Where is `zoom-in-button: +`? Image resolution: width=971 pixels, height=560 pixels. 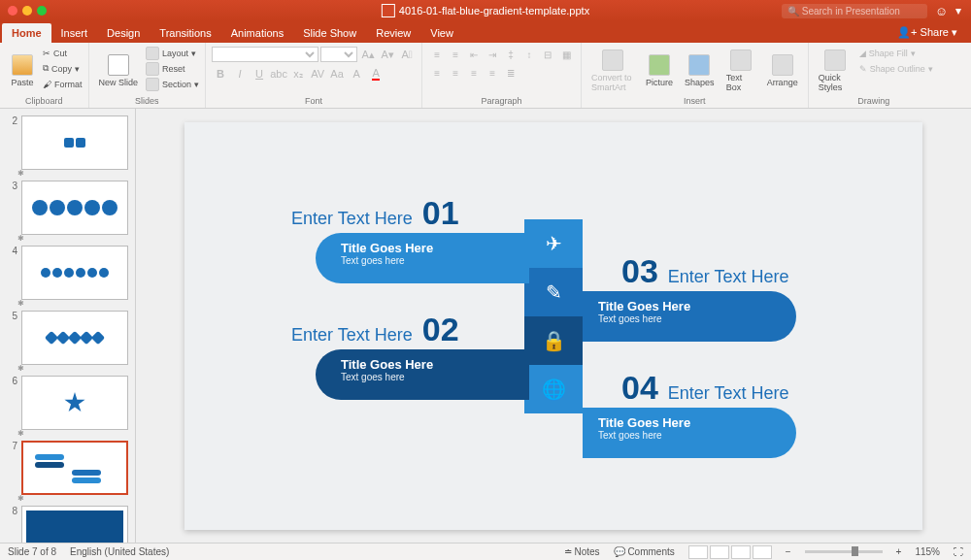 zoom-in-button: + is located at coordinates (899, 551).